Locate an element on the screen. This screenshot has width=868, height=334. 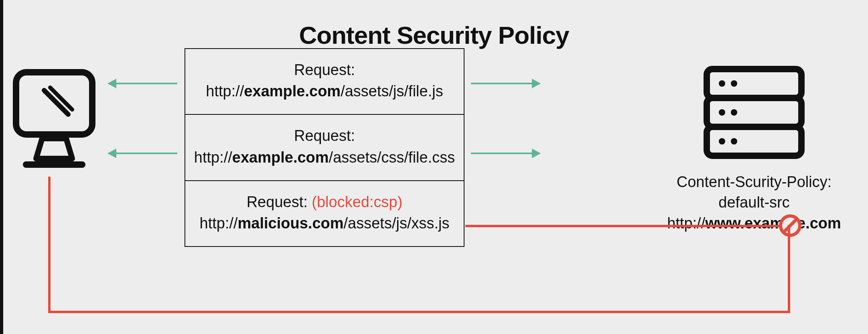
csp-header-value: default-src http://www.example.com is located at coordinates (754, 213).